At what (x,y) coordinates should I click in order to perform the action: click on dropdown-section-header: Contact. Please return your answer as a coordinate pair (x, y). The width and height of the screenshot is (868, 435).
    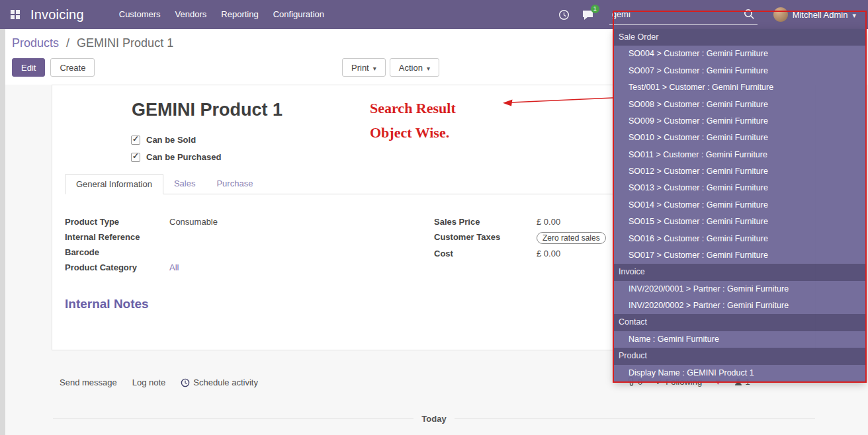
    Looking at the image, I should click on (740, 323).